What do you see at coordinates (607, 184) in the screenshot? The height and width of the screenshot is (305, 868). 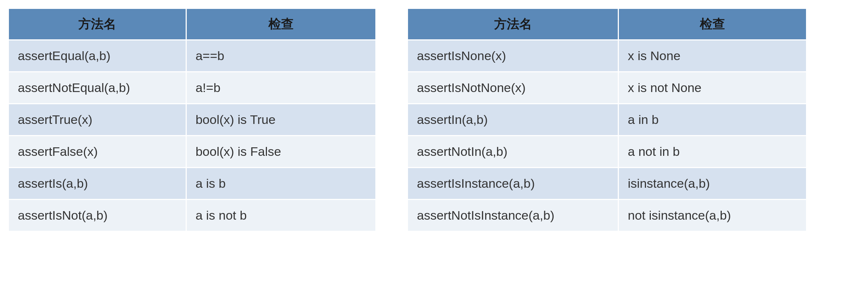 I see `table-row: assertIsInstance(a,b) isinstance(a,b)` at bounding box center [607, 184].